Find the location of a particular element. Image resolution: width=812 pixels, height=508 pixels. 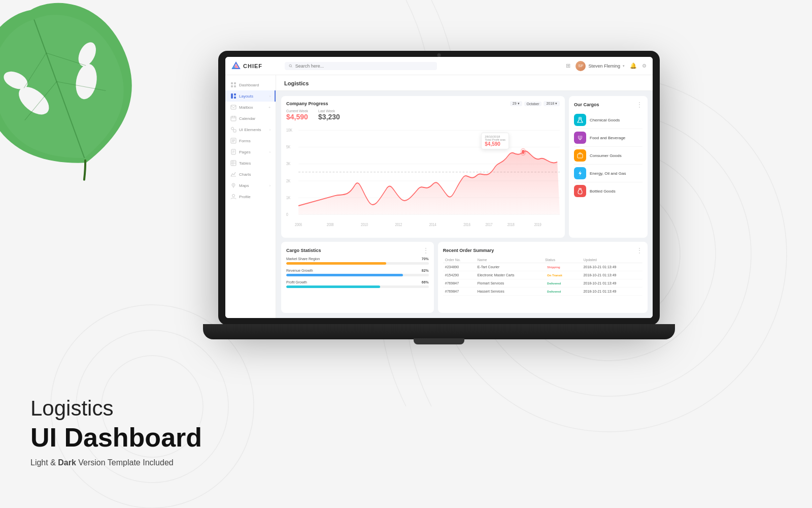

layout-icon is located at coordinates (233, 96).